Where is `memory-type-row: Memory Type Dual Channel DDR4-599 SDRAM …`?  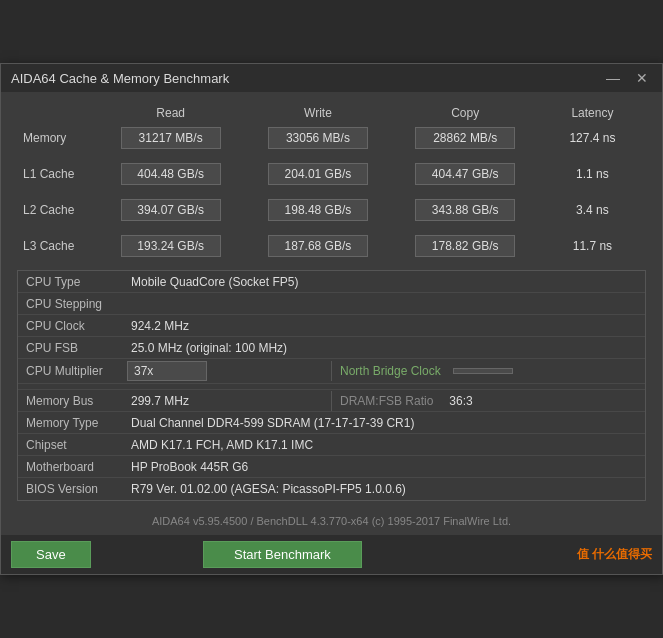 memory-type-row: Memory Type Dual Channel DDR4-599 SDRAM … is located at coordinates (332, 423).